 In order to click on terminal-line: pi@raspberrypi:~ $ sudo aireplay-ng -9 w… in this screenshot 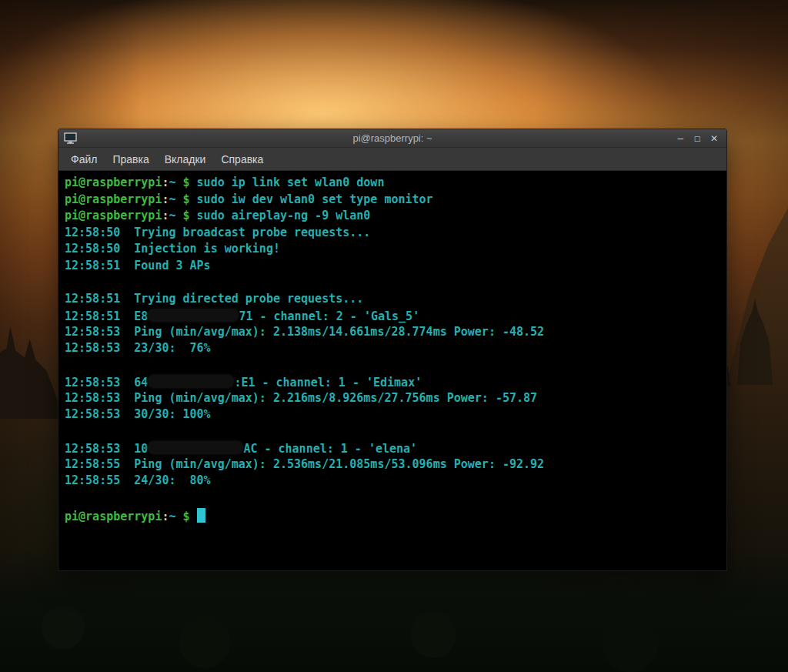, I will do `click(392, 216)`.